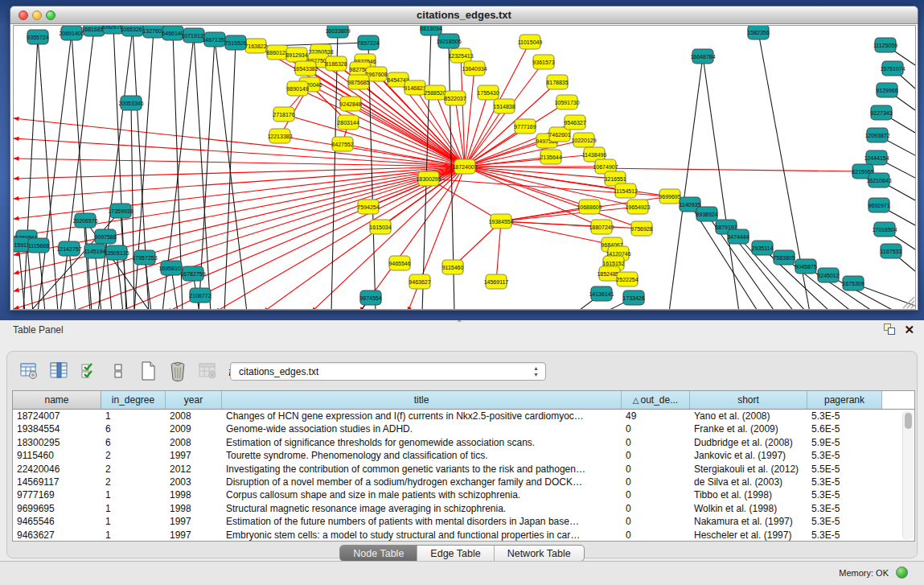 This screenshot has width=924, height=585. Describe the element at coordinates (828, 275) in the screenshot. I see `graph-node: 9245012` at that location.